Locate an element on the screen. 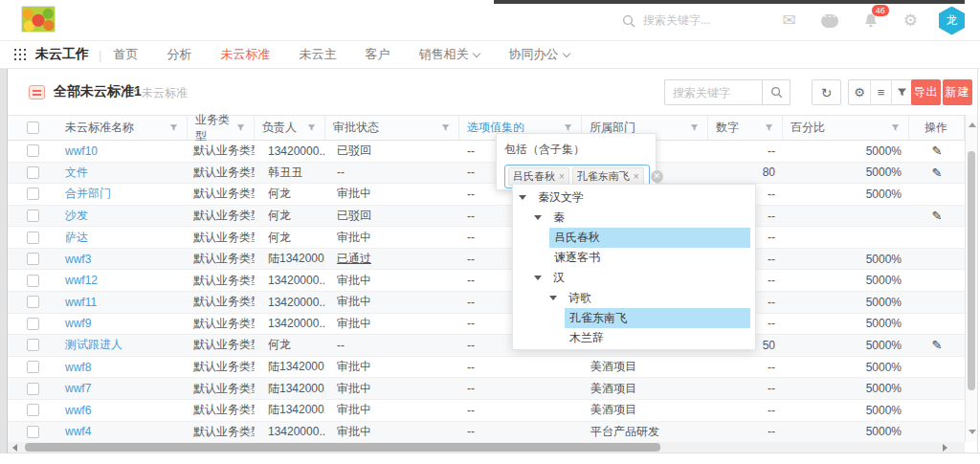 This screenshot has height=464, width=980. avatar: 龙 is located at coordinates (951, 21).